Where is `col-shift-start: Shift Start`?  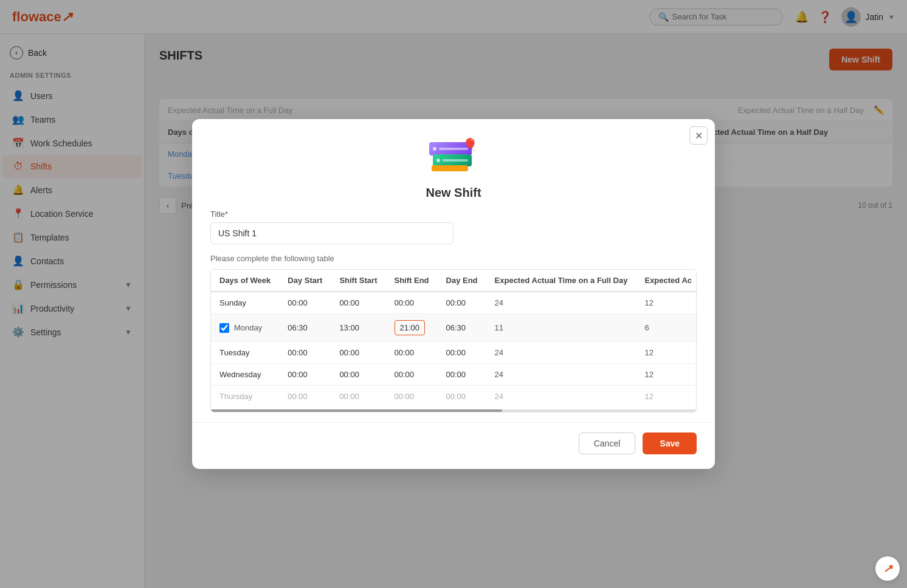 col-shift-start: Shift Start is located at coordinates (358, 281).